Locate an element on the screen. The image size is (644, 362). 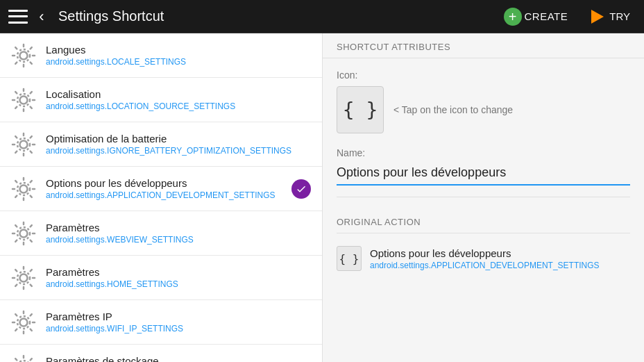
name-input is located at coordinates (483, 174).